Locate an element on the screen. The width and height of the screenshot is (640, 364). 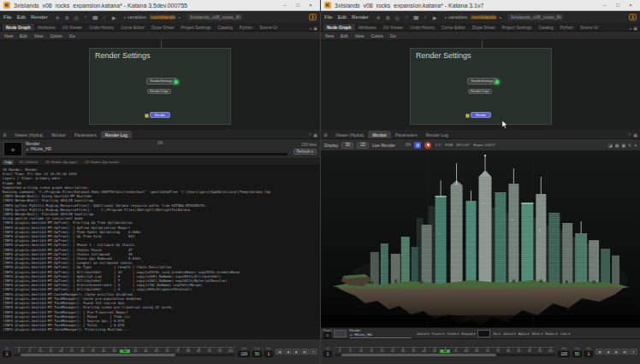
display-3d-button: 3D is located at coordinates (347, 145).